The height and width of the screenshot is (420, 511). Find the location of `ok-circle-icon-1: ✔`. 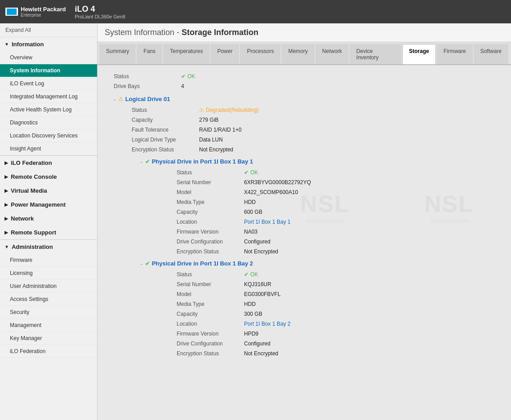

ok-circle-icon-1: ✔ is located at coordinates (147, 162).